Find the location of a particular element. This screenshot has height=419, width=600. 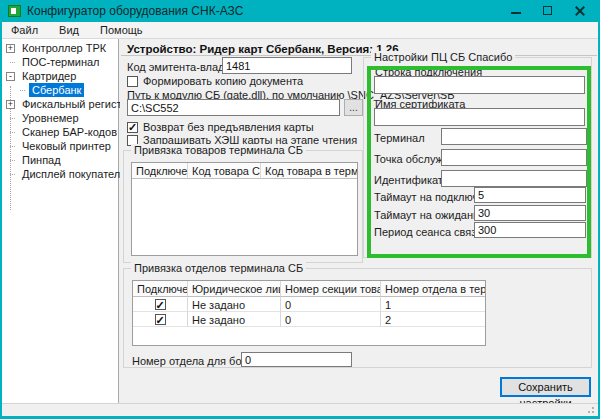

certificate-name-input is located at coordinates (480, 117).